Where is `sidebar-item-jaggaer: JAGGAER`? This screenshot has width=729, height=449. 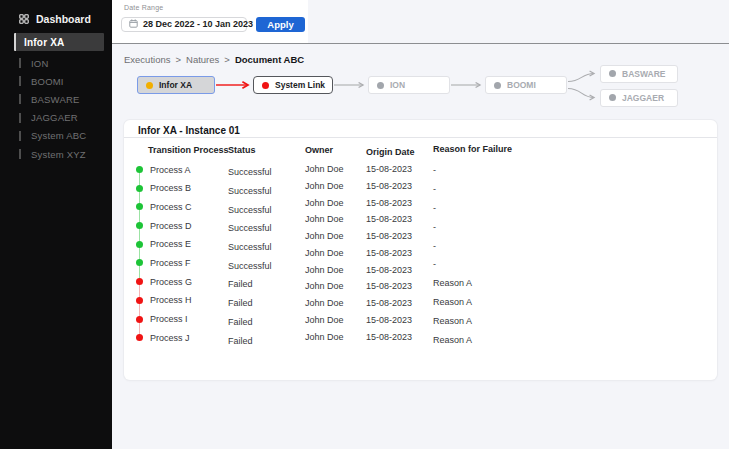
sidebar-item-jaggaer: JAGGAER is located at coordinates (56, 118).